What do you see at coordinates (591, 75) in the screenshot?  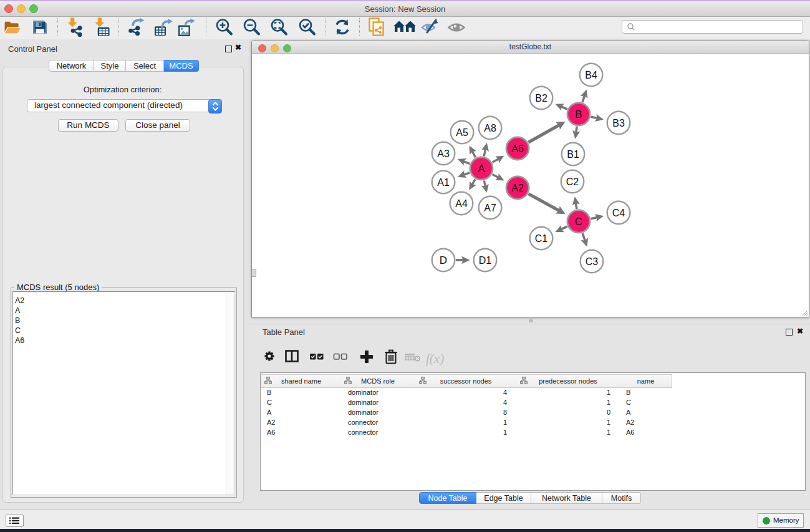 I see `svg-text: B4` at bounding box center [591, 75].